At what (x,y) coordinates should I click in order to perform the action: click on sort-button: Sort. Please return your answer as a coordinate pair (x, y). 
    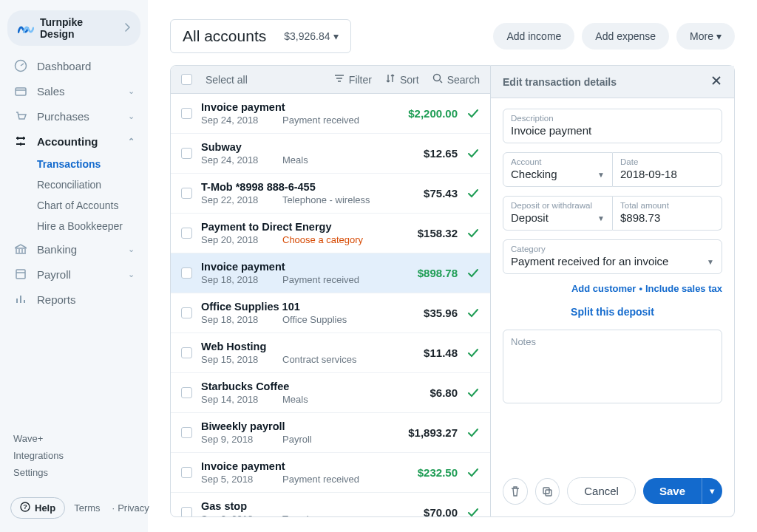
    Looking at the image, I should click on (402, 80).